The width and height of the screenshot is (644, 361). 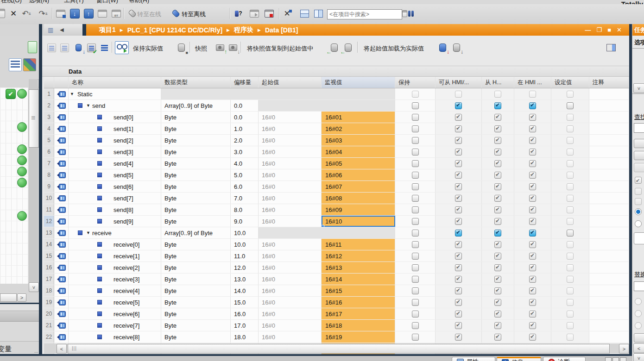 I want to click on replace-input, so click(x=639, y=286).